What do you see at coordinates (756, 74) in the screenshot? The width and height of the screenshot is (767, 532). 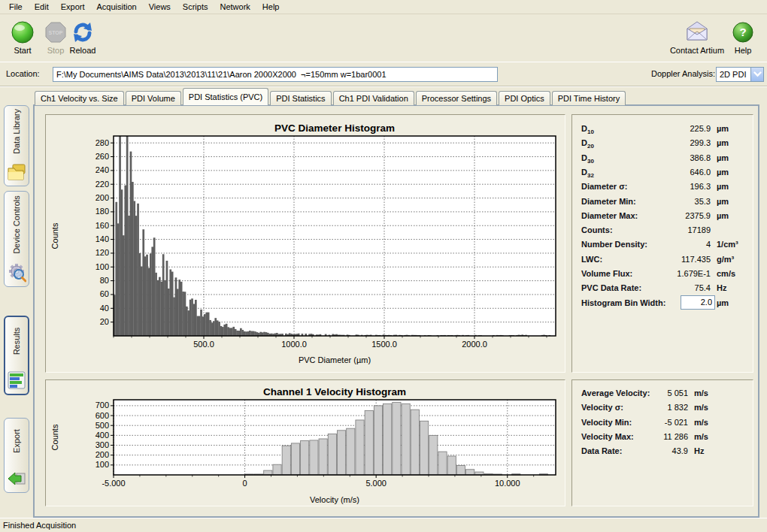 I see `chevron-down-icon` at bounding box center [756, 74].